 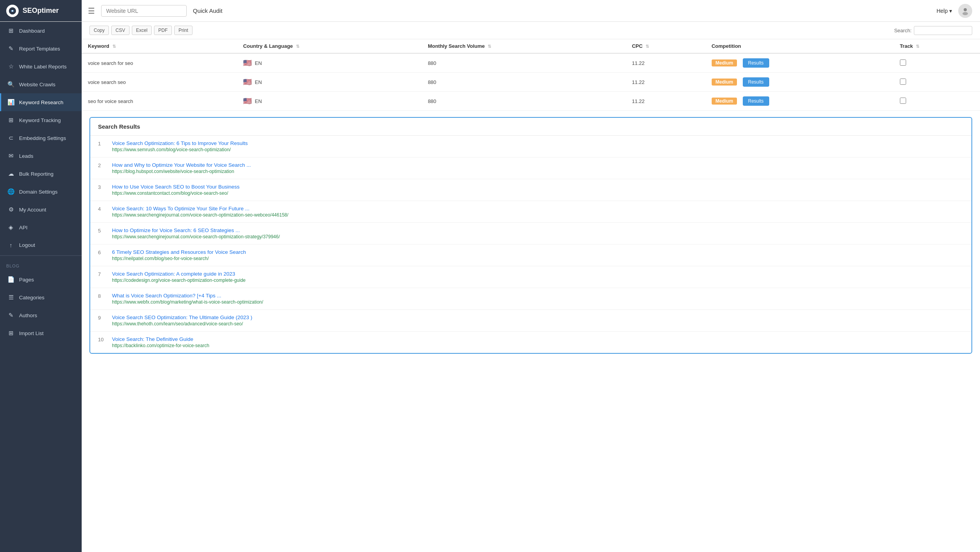 I want to click on sidebar-item-authors: ✎ Authors, so click(x=41, y=315).